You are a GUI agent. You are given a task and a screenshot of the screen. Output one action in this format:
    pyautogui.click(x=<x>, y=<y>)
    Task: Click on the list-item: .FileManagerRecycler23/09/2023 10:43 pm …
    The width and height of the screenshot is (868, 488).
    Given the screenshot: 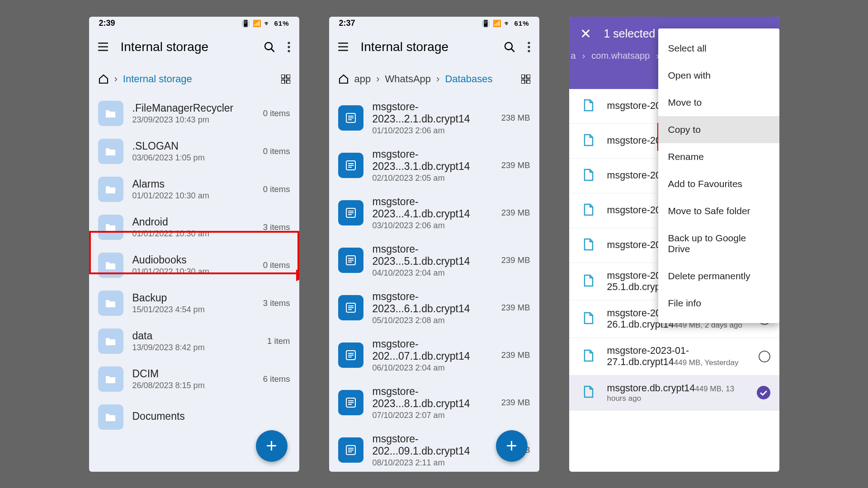 What is the action you would take?
    pyautogui.click(x=194, y=113)
    